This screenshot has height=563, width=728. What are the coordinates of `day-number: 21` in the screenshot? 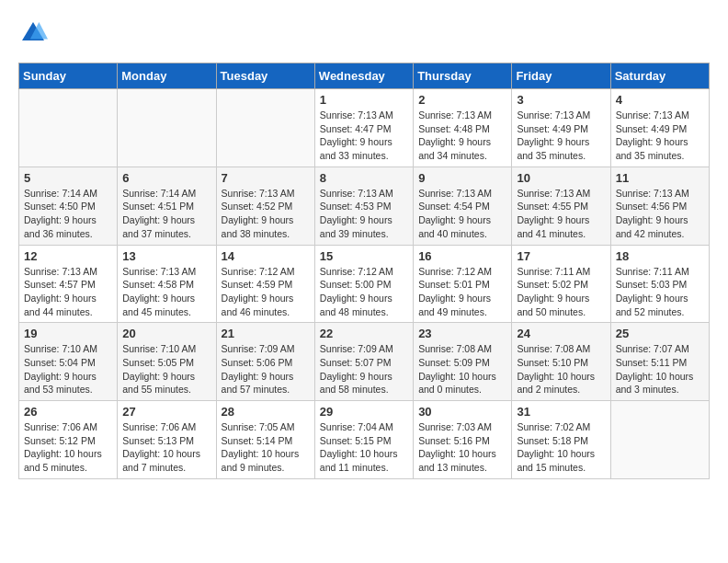 It's located at (266, 333).